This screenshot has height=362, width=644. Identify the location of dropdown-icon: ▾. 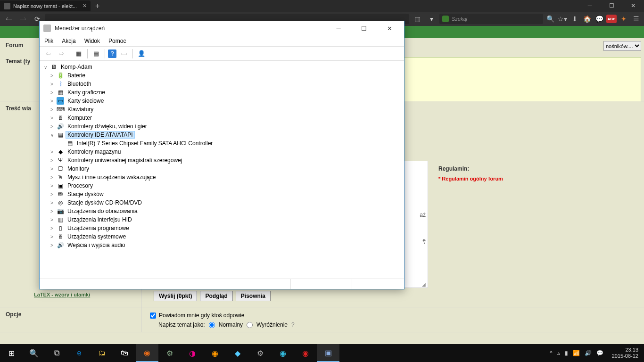
(431, 19).